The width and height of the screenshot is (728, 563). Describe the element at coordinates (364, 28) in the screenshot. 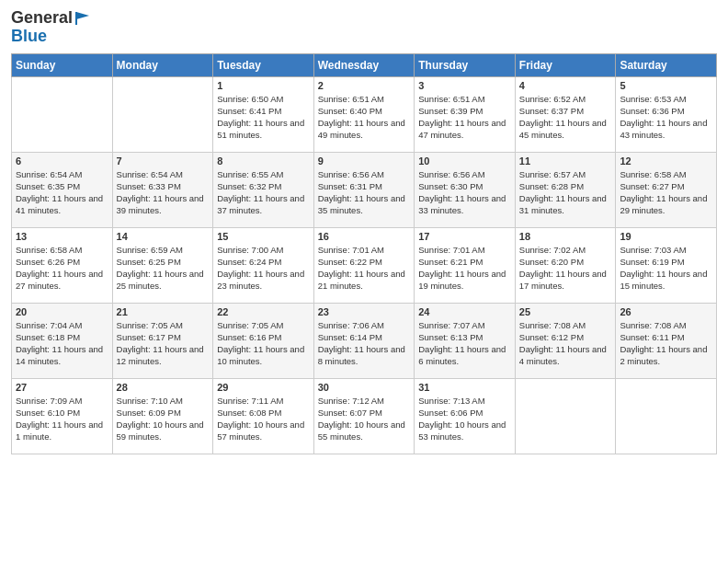

I see `header: General Blue` at that location.